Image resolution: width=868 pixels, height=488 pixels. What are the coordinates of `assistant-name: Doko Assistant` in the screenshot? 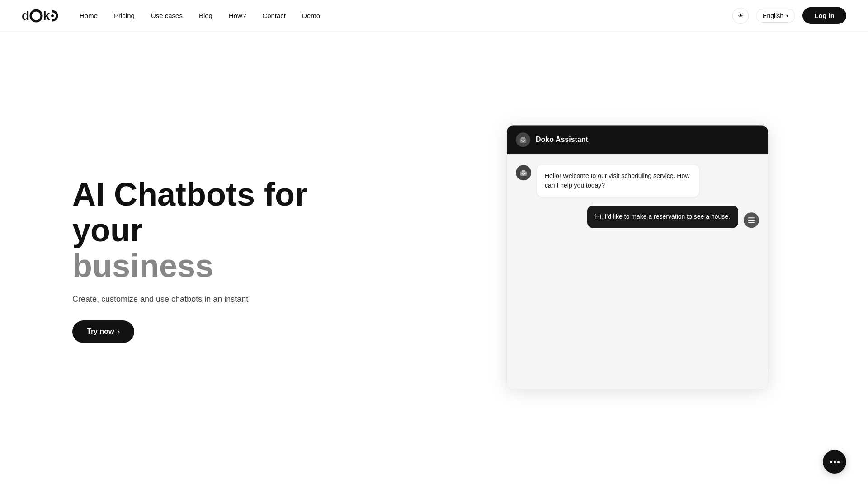 It's located at (562, 140).